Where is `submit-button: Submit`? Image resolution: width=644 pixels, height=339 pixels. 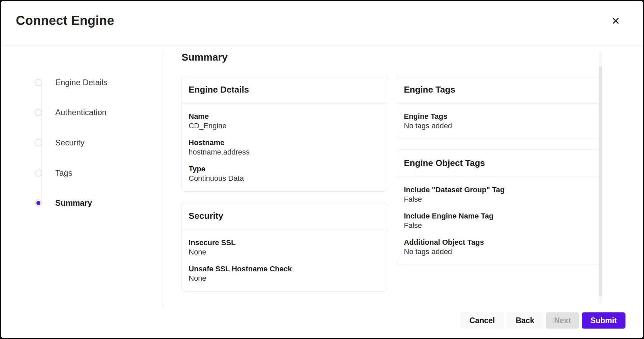
submit-button: Submit is located at coordinates (604, 320).